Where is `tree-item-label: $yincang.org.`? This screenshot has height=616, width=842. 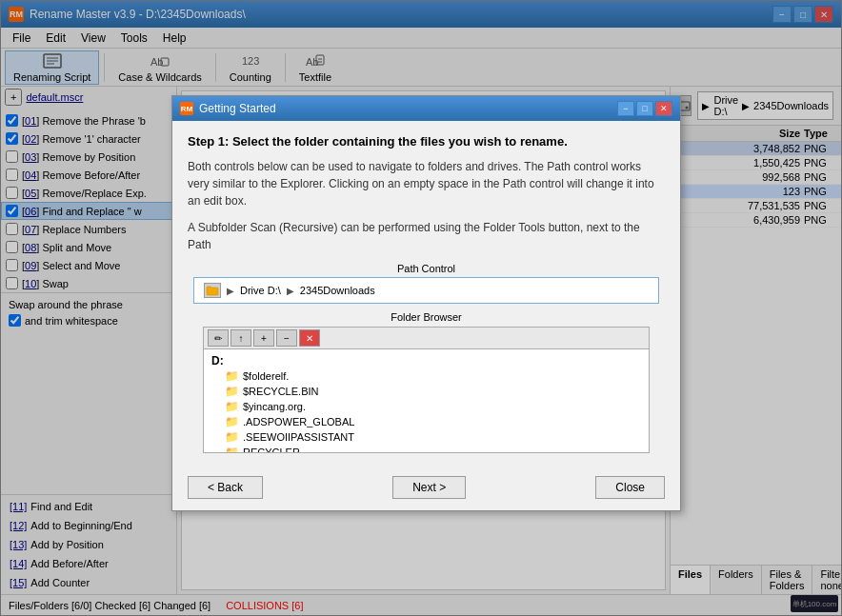
tree-item-label: $yincang.org. is located at coordinates (274, 407).